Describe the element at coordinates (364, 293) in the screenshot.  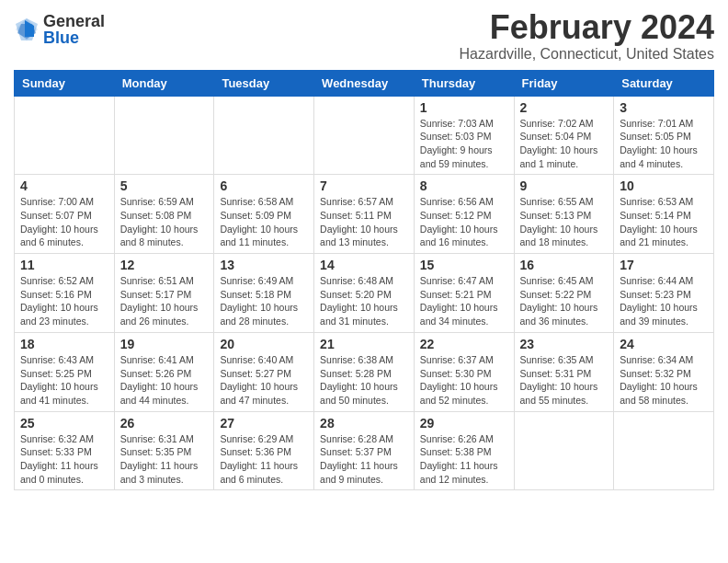
I see `calendar-week-row: 11Sunrise: 6:52 AMSunset: 5:16 PMDayligh…` at that location.